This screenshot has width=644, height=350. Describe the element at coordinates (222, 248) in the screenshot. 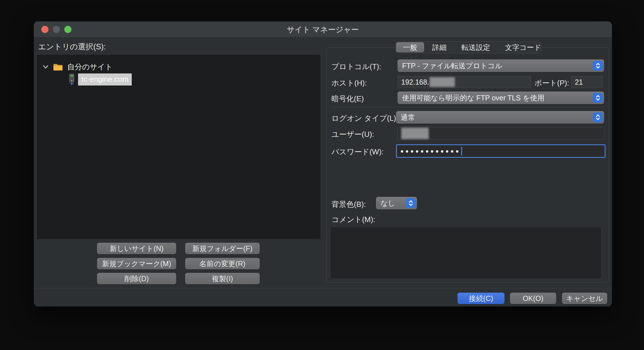

I see `new-folder-button: 新規フォルダー(F)` at that location.